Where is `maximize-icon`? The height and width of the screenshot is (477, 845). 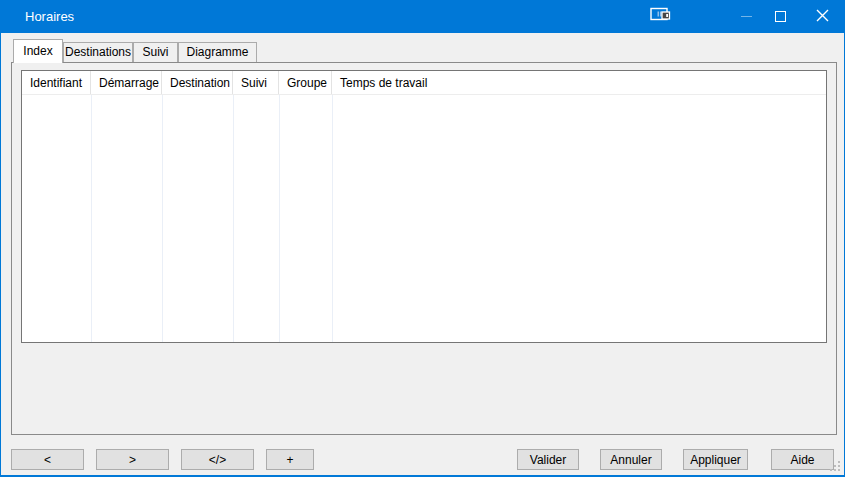
maximize-icon is located at coordinates (780, 16).